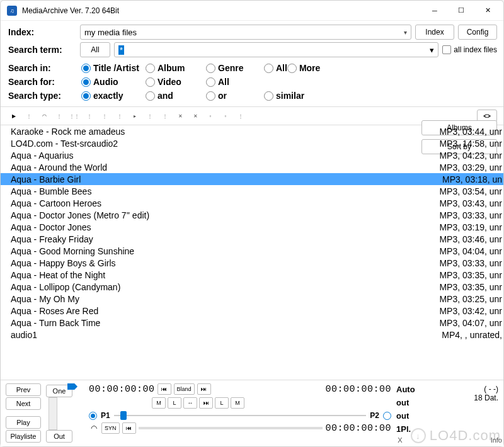  Describe the element at coordinates (164, 389) in the screenshot. I see `skip-back-icon: ⏮` at that location.